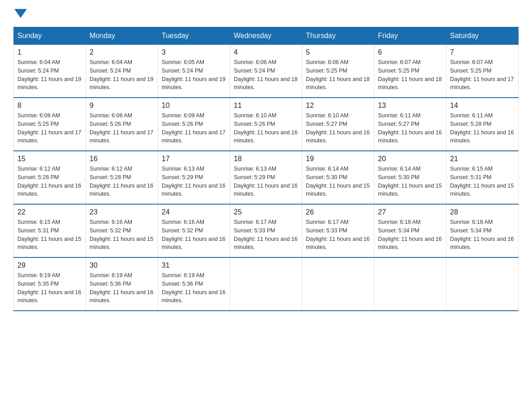 This screenshot has height=411, width=532. What do you see at coordinates (122, 284) in the screenshot?
I see `calendar-cell: 30 Sunrise: 6:19 AM Sunset: 5:36 PM Dayl…` at bounding box center [122, 284].